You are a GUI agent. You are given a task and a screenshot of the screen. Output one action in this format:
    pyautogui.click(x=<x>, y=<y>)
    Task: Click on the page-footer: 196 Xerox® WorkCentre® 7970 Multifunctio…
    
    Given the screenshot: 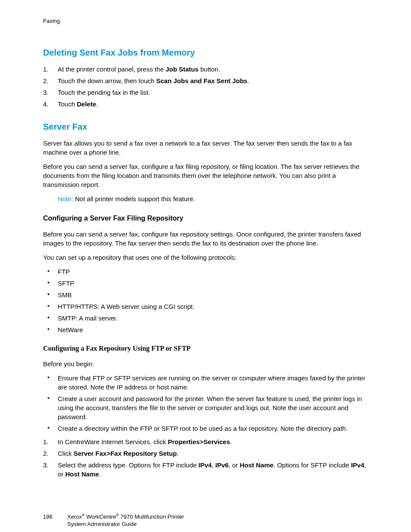 What is the action you would take?
    pyautogui.click(x=206, y=520)
    